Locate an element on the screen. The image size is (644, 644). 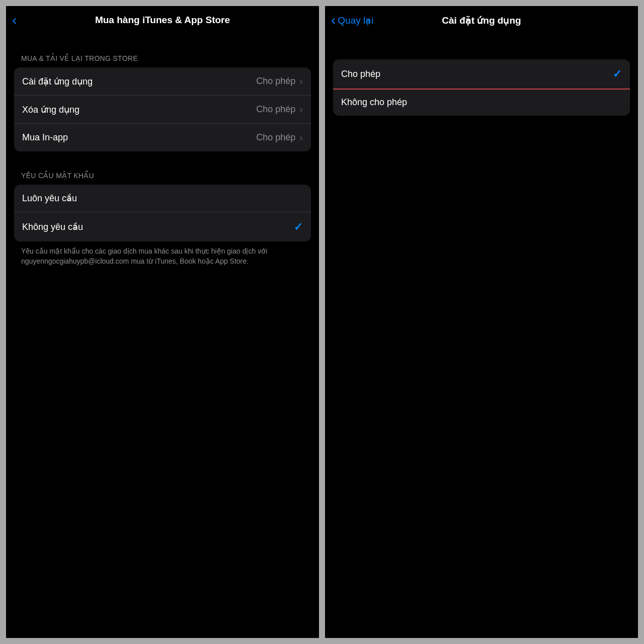
group-password: Luôn yêu cầu Không yêu cầu ✓ is located at coordinates (163, 213).